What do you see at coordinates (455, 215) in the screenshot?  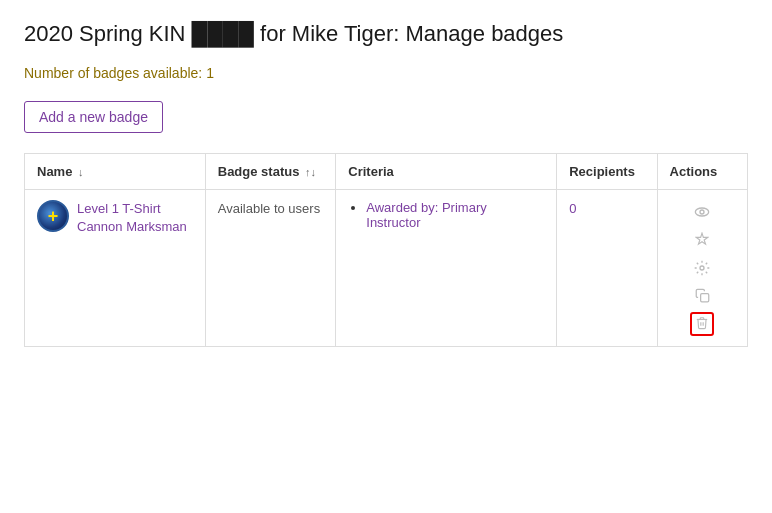 I see `criteria-item: Awarded by: Primary Instructor` at bounding box center [455, 215].